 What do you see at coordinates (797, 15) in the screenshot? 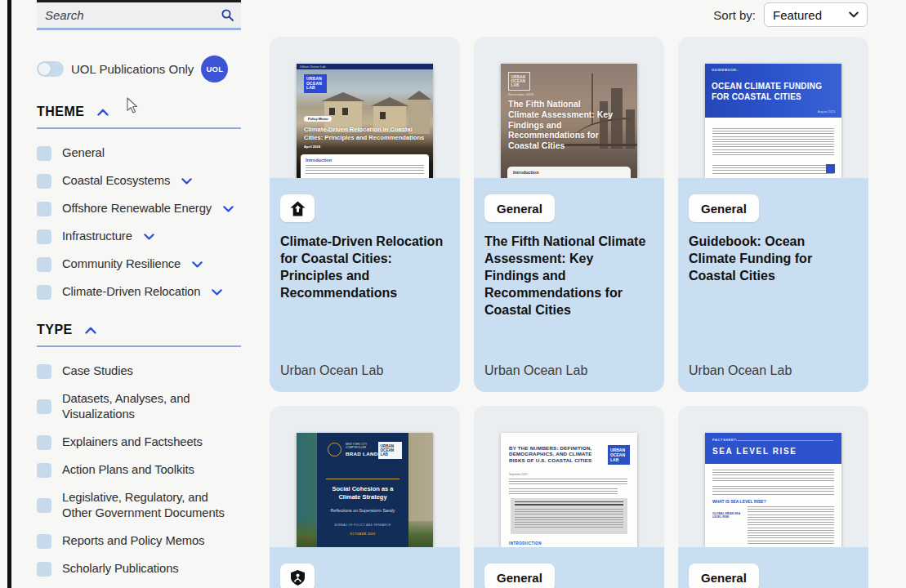
I see `sort-dropdown-value: Featured` at bounding box center [797, 15].